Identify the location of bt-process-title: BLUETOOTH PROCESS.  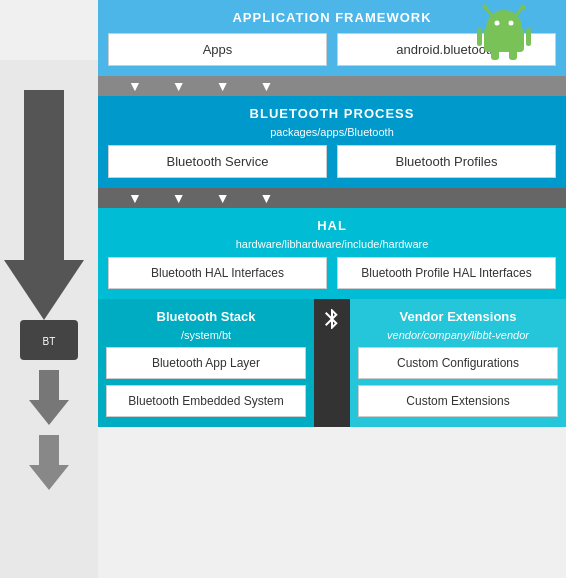
(332, 113).